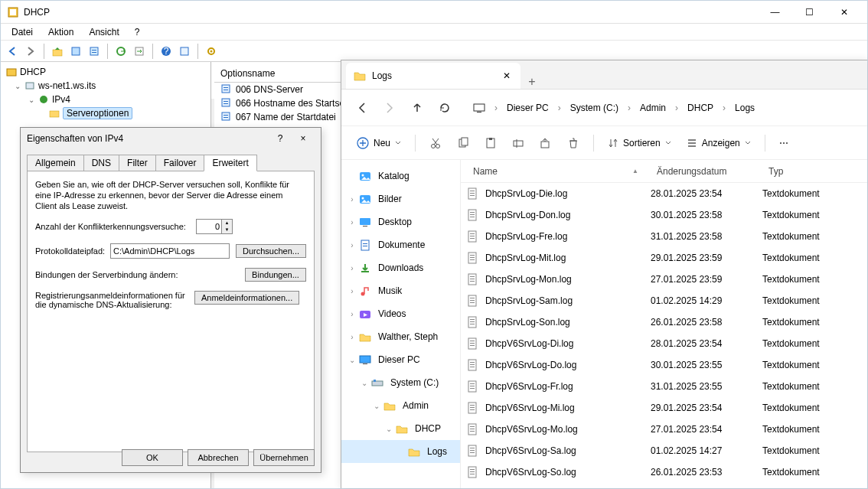  I want to click on extra1-button, so click(184, 51).